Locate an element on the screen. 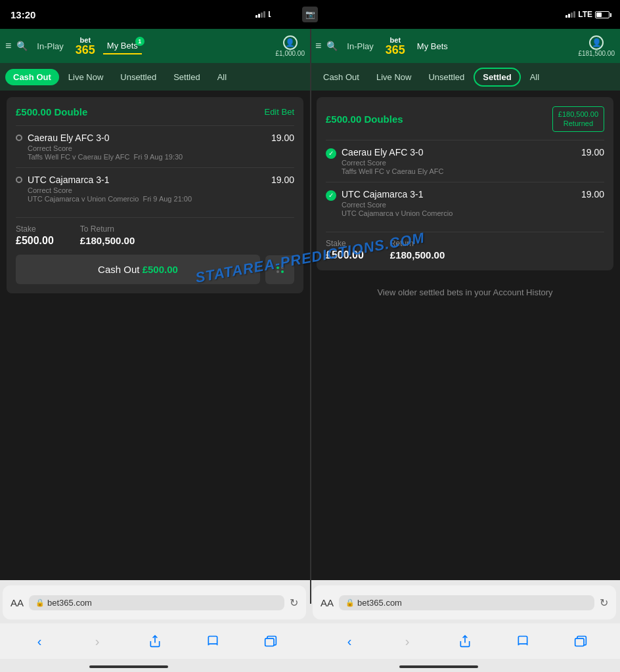 The height and width of the screenshot is (672, 620). notch: 📷 is located at coordinates (310, 14).